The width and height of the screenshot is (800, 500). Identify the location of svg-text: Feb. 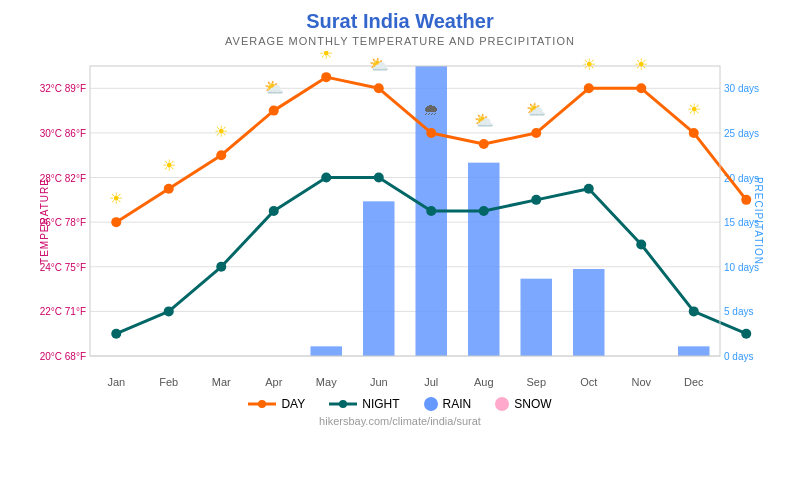
(168, 382).